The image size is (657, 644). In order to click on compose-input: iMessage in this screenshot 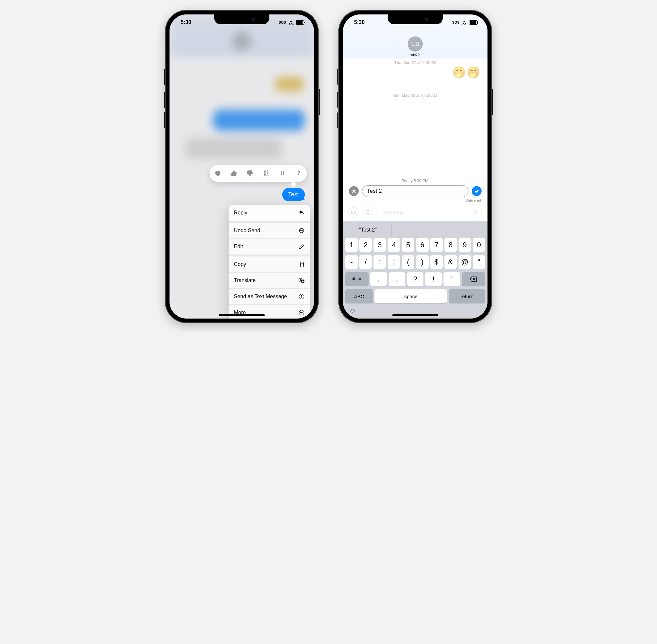, I will do `click(430, 212)`.